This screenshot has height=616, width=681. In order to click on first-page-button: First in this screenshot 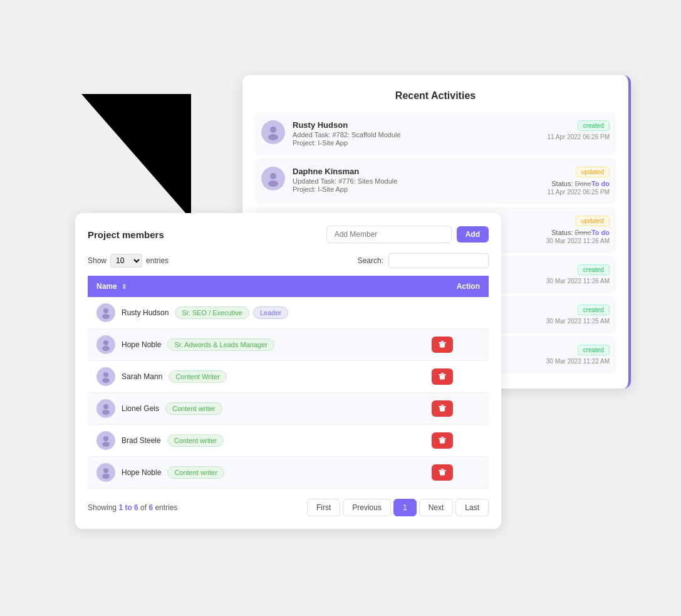, I will do `click(323, 508)`.